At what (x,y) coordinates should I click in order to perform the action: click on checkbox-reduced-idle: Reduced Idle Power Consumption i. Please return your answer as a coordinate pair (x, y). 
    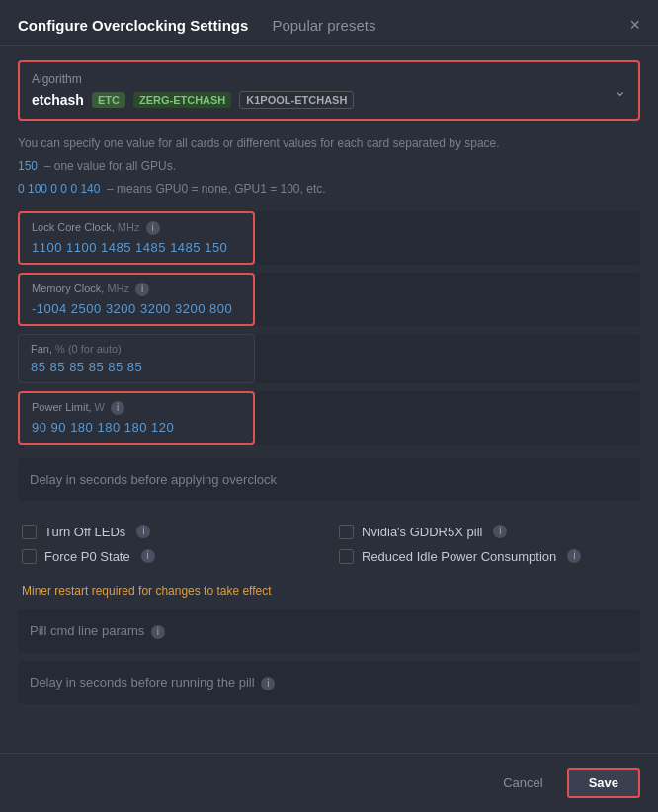
    Looking at the image, I should click on (488, 557).